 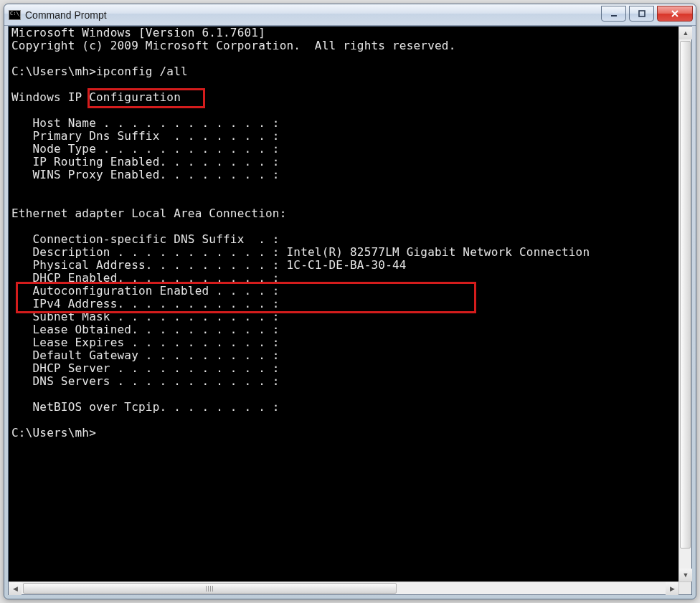 What do you see at coordinates (146, 136) in the screenshot?
I see `output-line: Primary Dns Suffix . . . . . . . :` at bounding box center [146, 136].